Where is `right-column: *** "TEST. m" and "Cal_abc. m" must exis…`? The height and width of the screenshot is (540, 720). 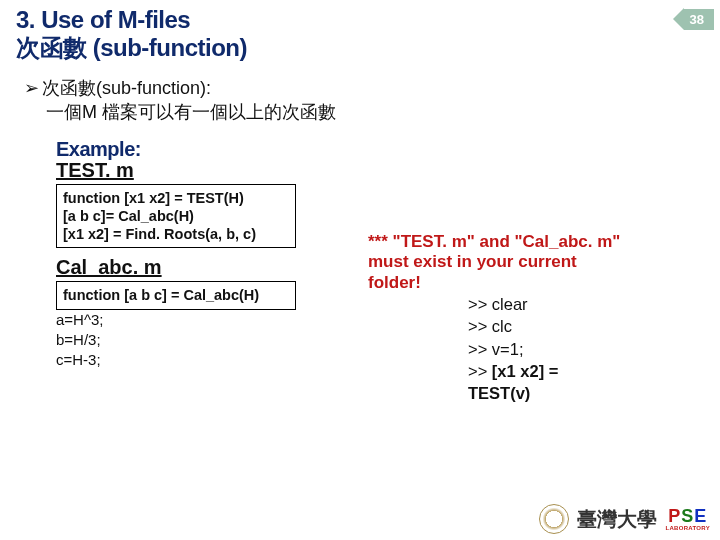 right-column: *** "TEST. m" and "Cal_abc. m" must exis… is located at coordinates (528, 318).